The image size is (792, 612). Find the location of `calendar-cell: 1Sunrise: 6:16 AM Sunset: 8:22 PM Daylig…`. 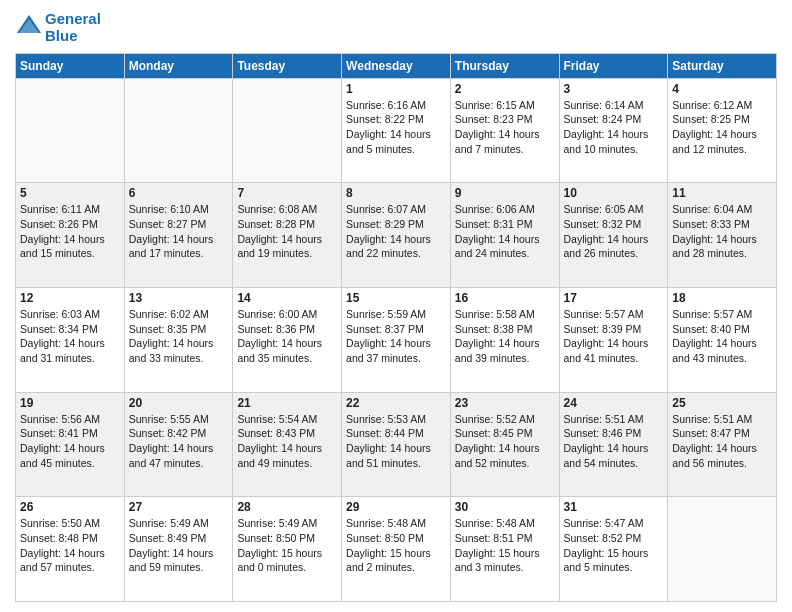

calendar-cell: 1Sunrise: 6:16 AM Sunset: 8:22 PM Daylig… is located at coordinates (396, 130).